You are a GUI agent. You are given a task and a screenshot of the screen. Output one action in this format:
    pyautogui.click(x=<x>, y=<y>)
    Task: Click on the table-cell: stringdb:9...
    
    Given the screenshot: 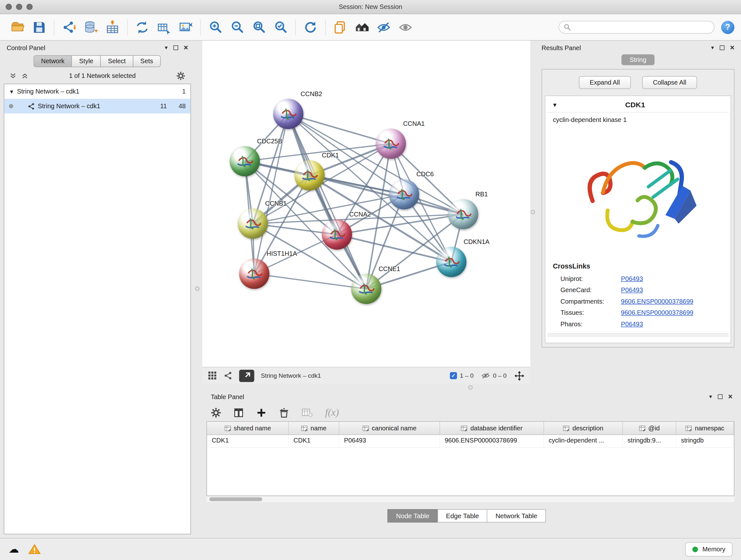 What is the action you would take?
    pyautogui.click(x=650, y=441)
    